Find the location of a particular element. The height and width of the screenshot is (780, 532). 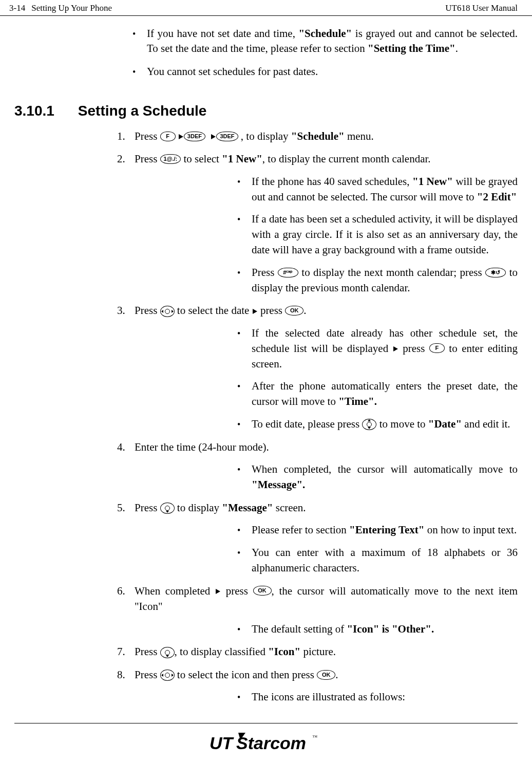

bold-text: "Date" is located at coordinates (445, 424).